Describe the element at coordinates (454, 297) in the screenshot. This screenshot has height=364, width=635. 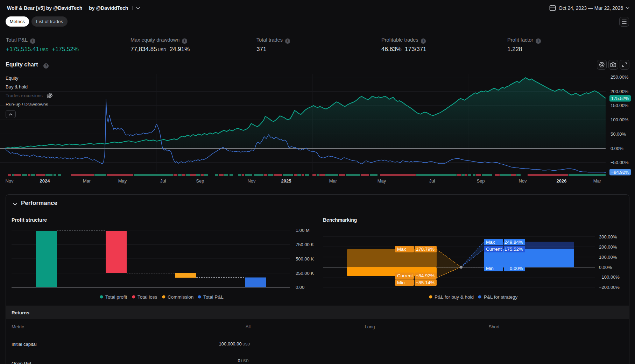
I see `svg-text: P&L for buy & hold` at that location.